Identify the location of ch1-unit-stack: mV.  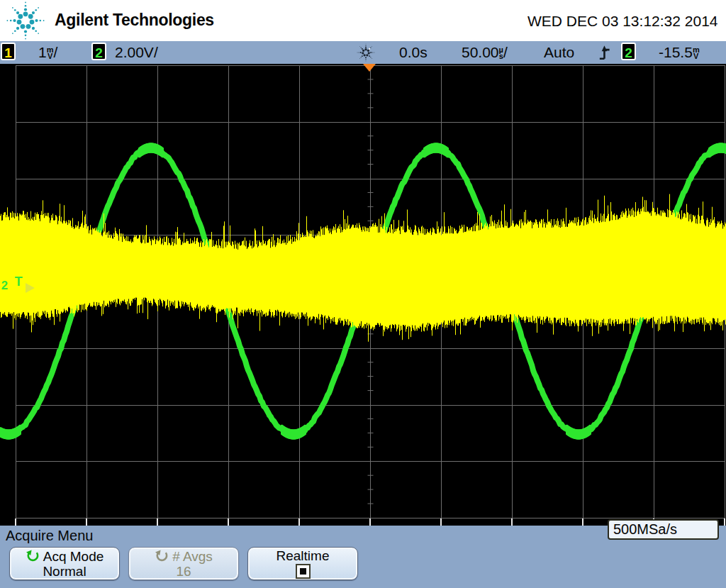
(50, 53).